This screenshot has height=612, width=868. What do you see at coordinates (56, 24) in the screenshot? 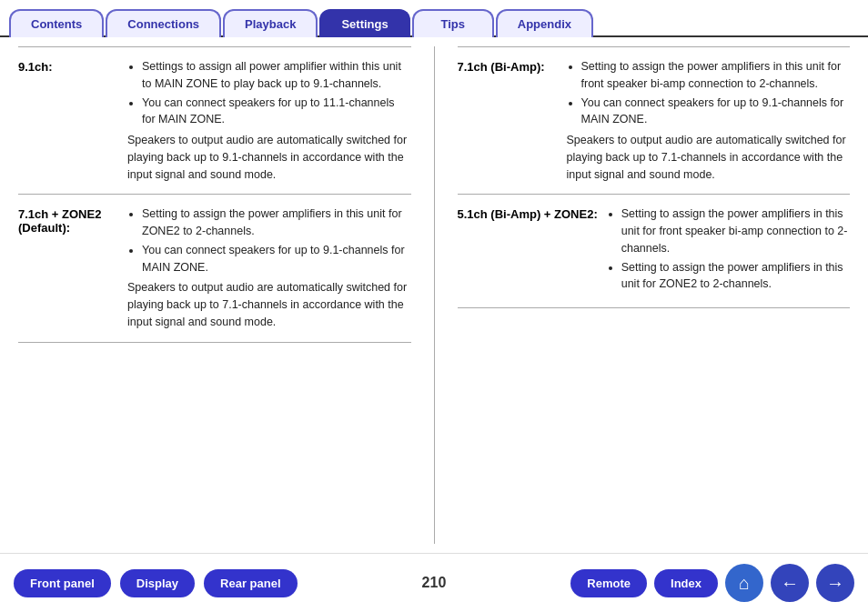
I see `tab-contents: Contents` at bounding box center [56, 24].